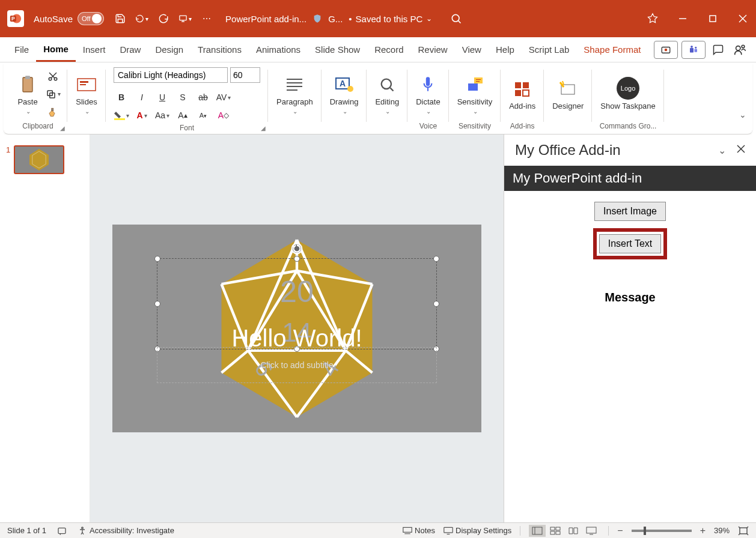 The width and height of the screenshot is (756, 538). I want to click on reading-view-button, so click(573, 531).